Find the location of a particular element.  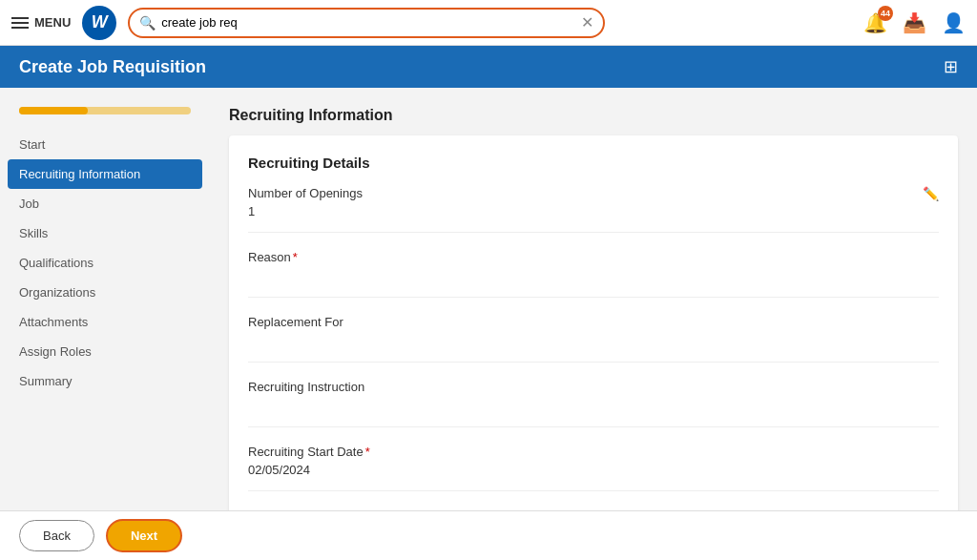

workday-logo: W is located at coordinates (99, 23).